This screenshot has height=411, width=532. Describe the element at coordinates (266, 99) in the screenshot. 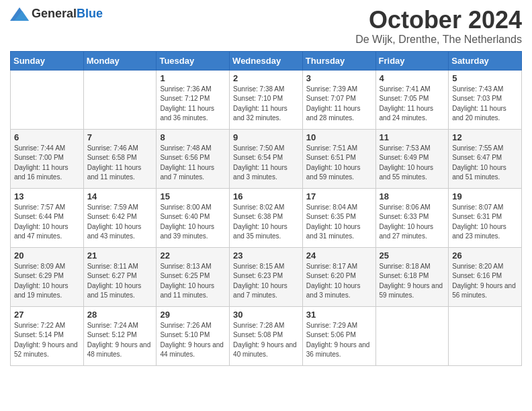

I see `week-row-1: 1Sunrise: 7:36 AMSunset: 7:12 PMDaylight…` at that location.